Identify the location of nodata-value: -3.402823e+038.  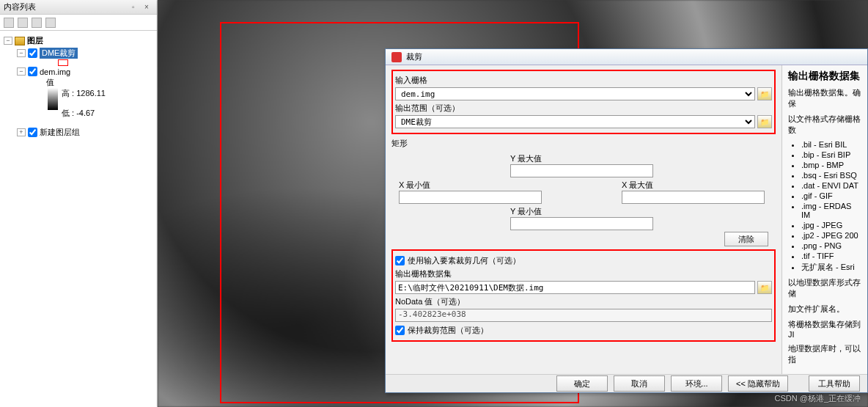
(584, 315).